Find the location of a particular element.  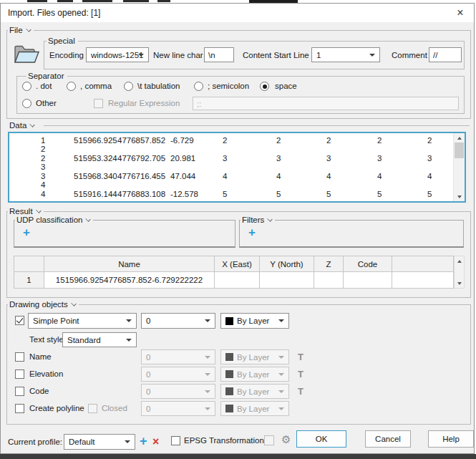

udp-classification-label: UDP classification is located at coordinates (49, 220).